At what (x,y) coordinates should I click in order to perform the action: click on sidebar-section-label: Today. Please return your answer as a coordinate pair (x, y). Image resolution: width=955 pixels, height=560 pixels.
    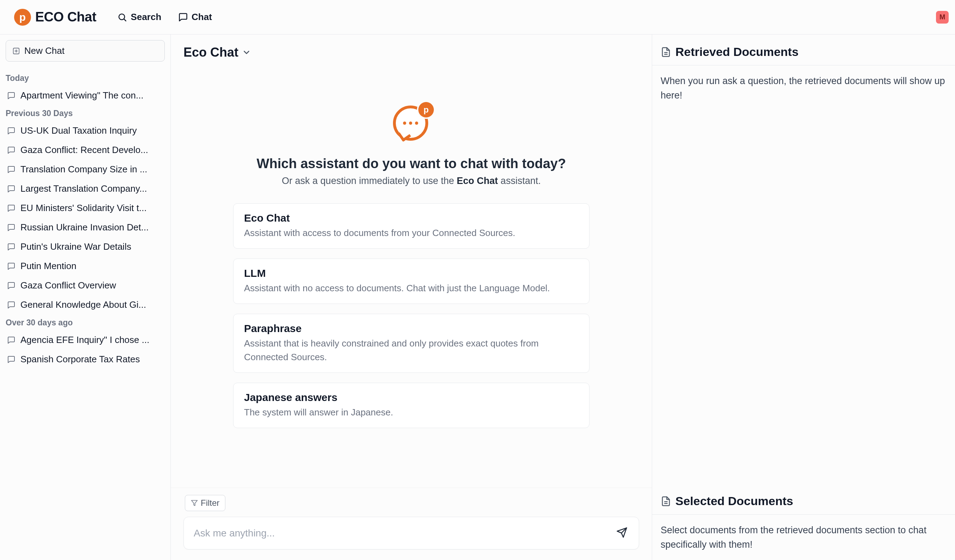
    Looking at the image, I should click on (85, 78).